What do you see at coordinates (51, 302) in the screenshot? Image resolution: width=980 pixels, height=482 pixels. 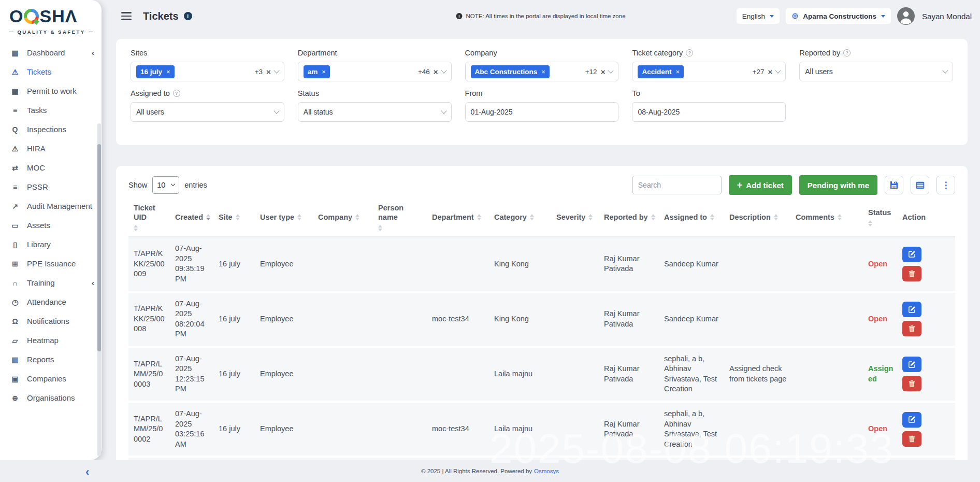 I see `sidebar-item-attendance: ◷Attendance` at bounding box center [51, 302].